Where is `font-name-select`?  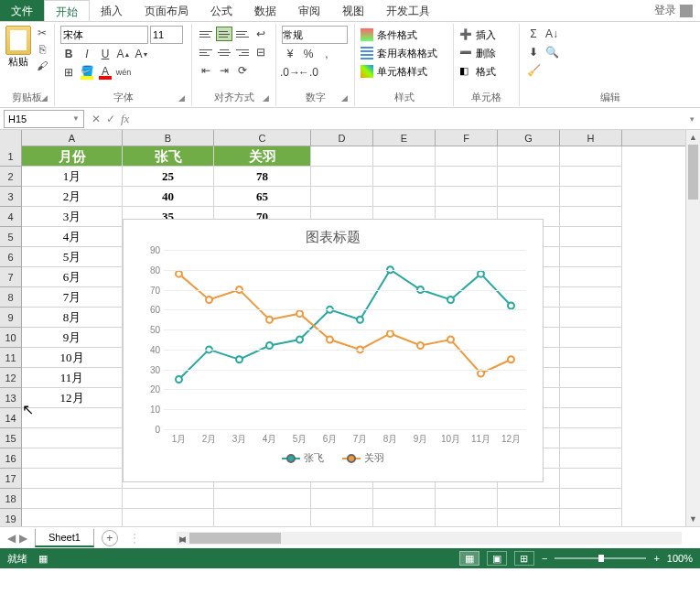 font-name-select is located at coordinates (104, 35).